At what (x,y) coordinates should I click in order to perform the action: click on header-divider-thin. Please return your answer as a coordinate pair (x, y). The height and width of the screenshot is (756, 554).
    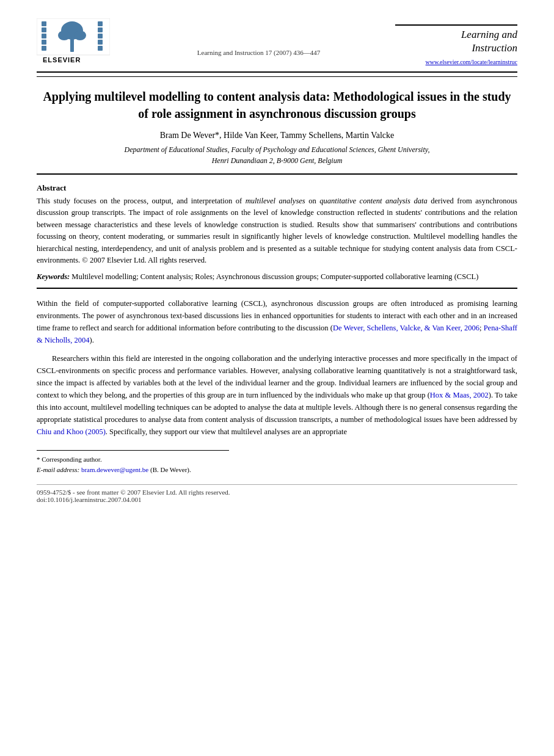
    Looking at the image, I should click on (277, 77).